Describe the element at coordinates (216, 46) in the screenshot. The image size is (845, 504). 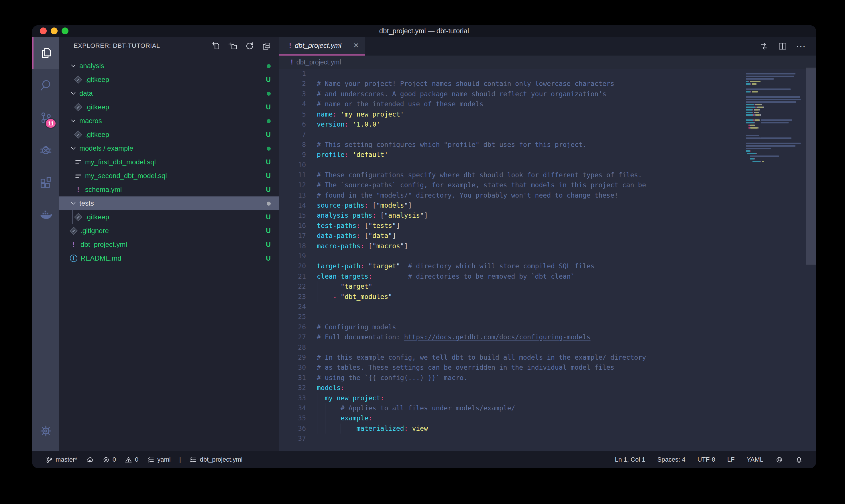
I see `new-file-button` at that location.